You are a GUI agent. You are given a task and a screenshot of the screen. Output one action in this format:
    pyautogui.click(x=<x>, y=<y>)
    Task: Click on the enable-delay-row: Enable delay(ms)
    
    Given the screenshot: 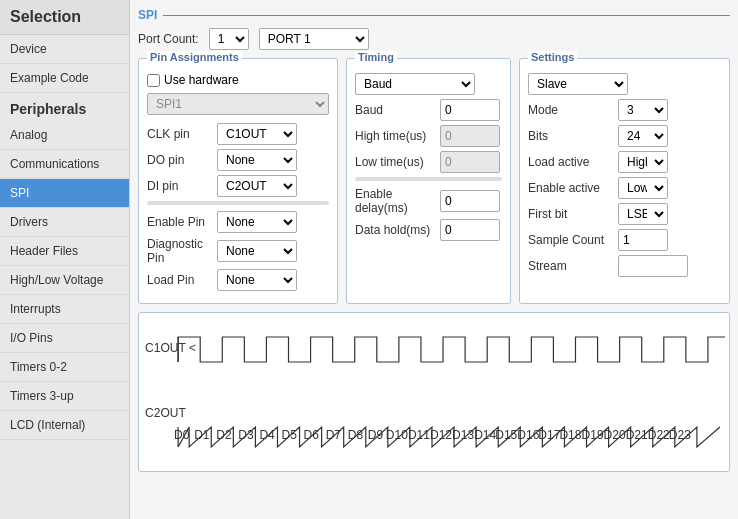 What is the action you would take?
    pyautogui.click(x=428, y=201)
    